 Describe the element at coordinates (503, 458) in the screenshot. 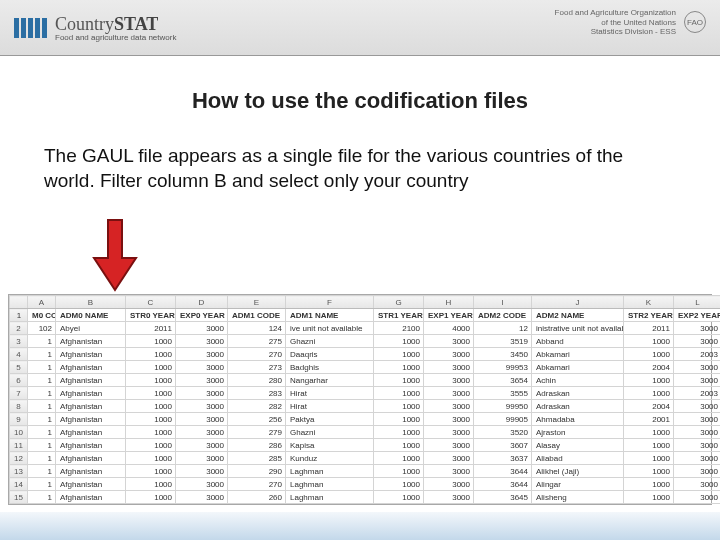

I see `cell: 3637` at that location.